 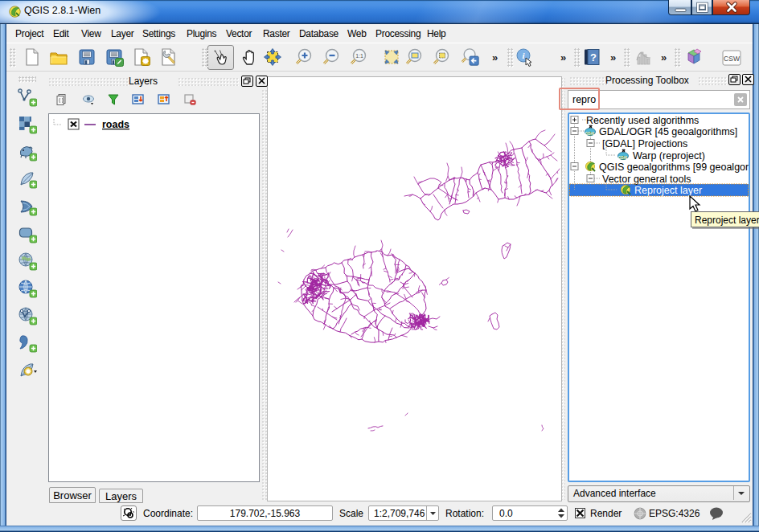 I want to click on svg-text: [GDAL] Projections, so click(x=645, y=144).